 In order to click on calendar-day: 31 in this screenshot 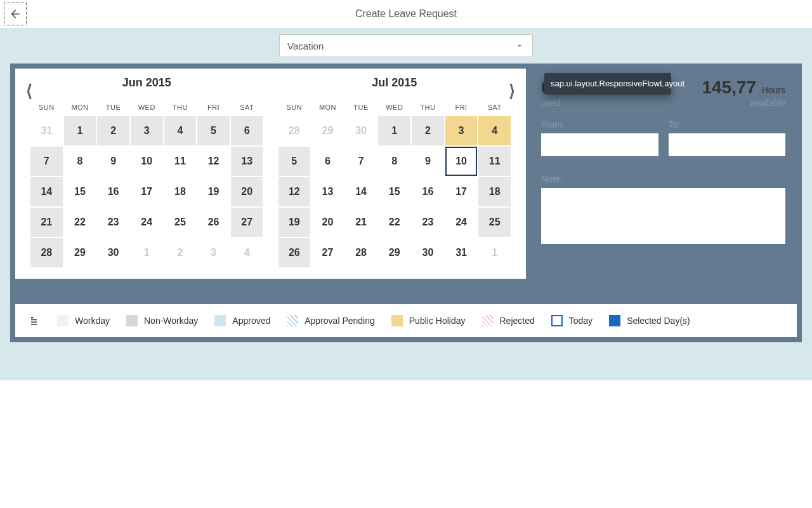, I will do `click(462, 253)`.